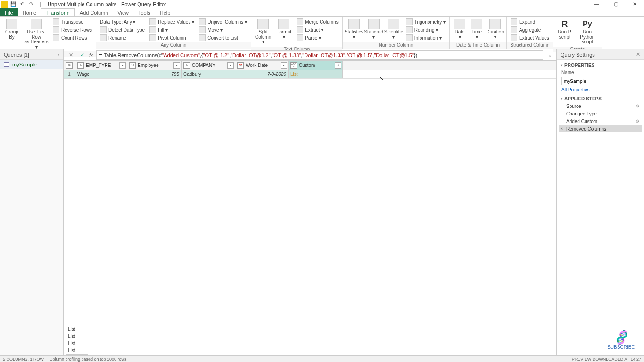  What do you see at coordinates (601, 121) in the screenshot?
I see `step-added-custom: Added Custom⚙` at bounding box center [601, 121].